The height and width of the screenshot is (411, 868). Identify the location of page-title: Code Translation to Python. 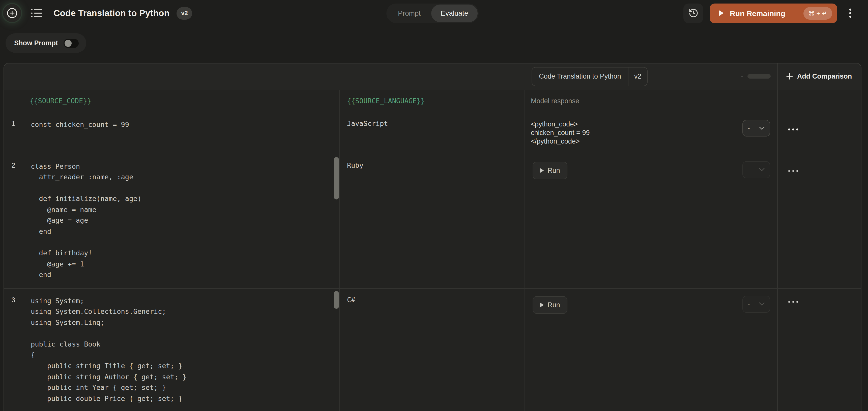
(112, 13).